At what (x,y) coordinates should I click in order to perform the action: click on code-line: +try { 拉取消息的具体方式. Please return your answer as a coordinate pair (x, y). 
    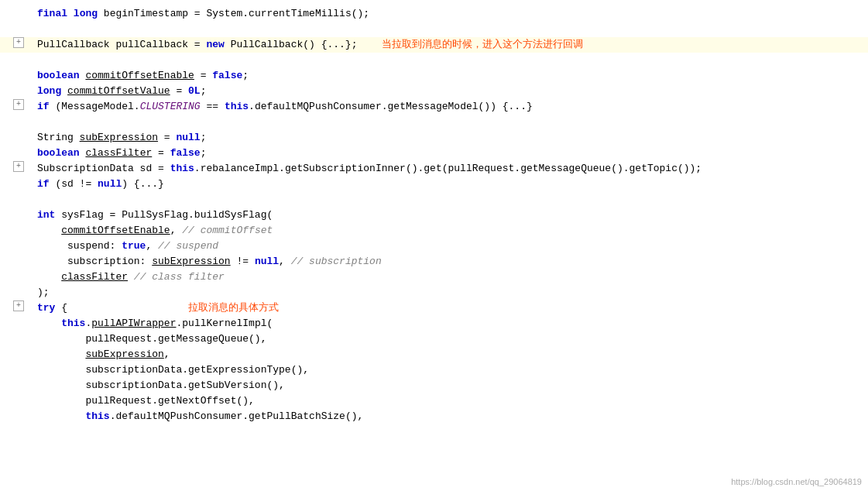
    Looking at the image, I should click on (434, 308).